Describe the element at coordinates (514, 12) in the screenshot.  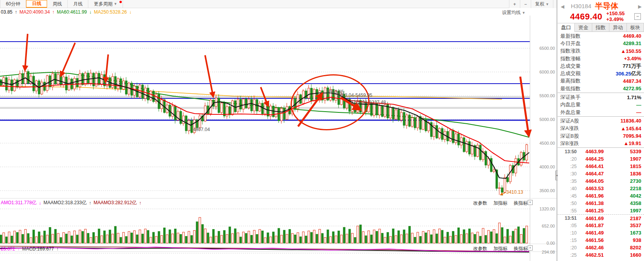
I see `set-ma-button: 设置均线 ▼` at that location.